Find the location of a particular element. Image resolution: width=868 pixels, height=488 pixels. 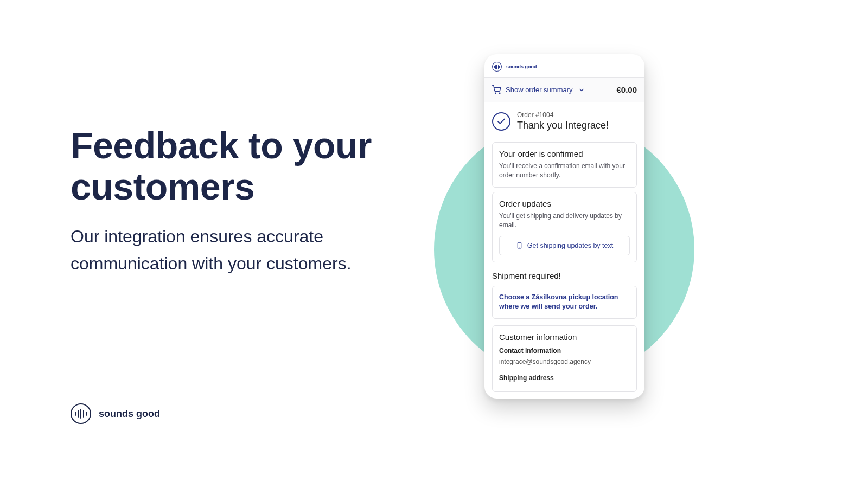

check-circle-icon is located at coordinates (501, 121).